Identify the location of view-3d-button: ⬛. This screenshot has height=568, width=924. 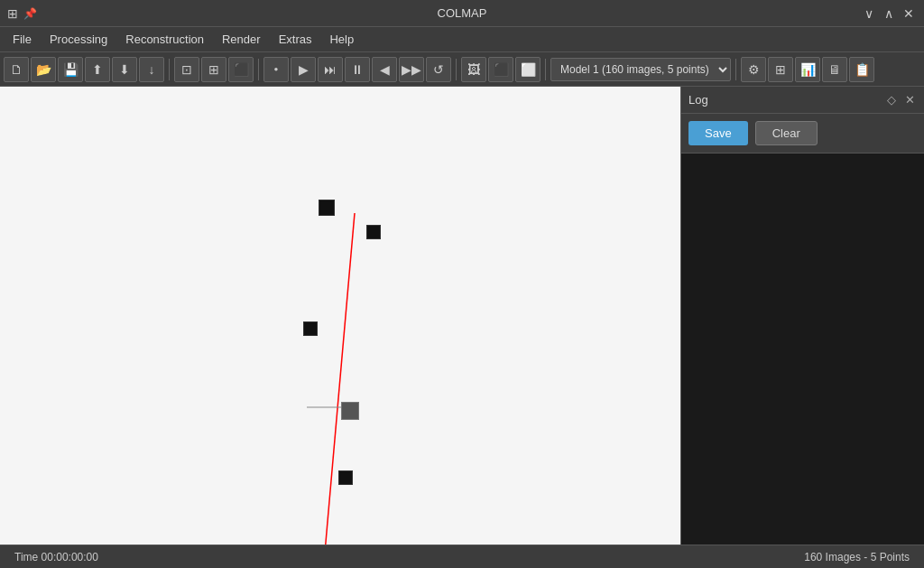
(241, 70).